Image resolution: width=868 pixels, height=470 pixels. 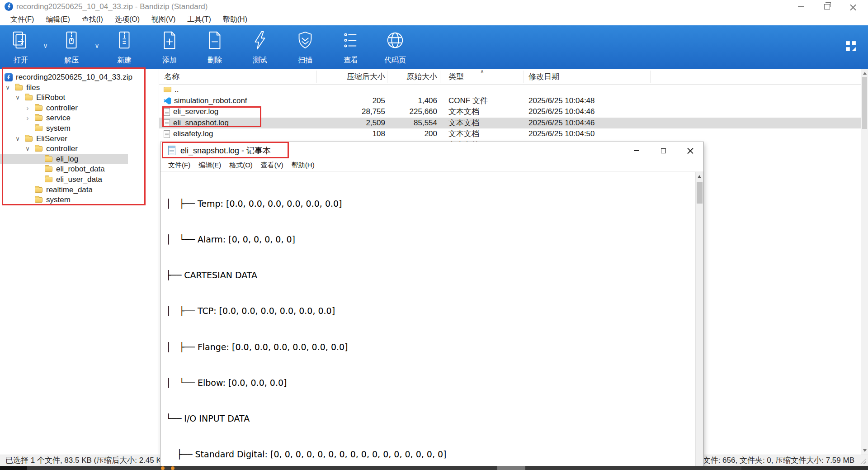 What do you see at coordinates (699, 321) in the screenshot?
I see `notepad-scrollbar` at bounding box center [699, 321].